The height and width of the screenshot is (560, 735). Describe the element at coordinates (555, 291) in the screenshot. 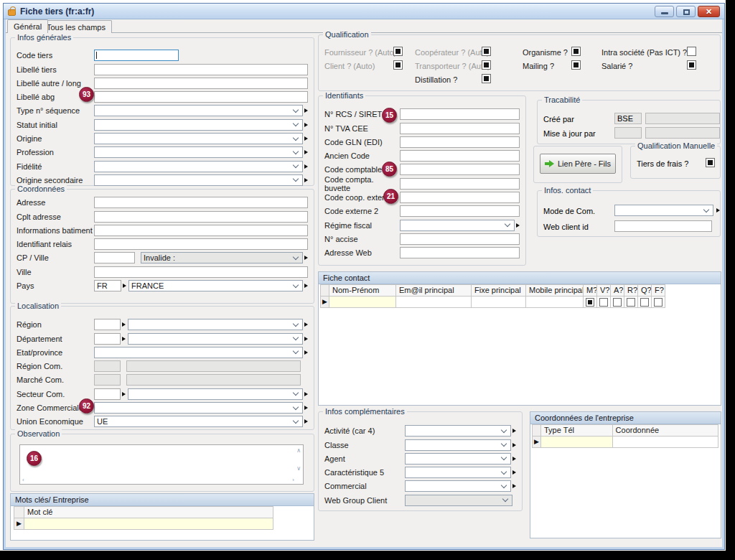

I see `column-header-mobile-principal: Mobile principal` at that location.